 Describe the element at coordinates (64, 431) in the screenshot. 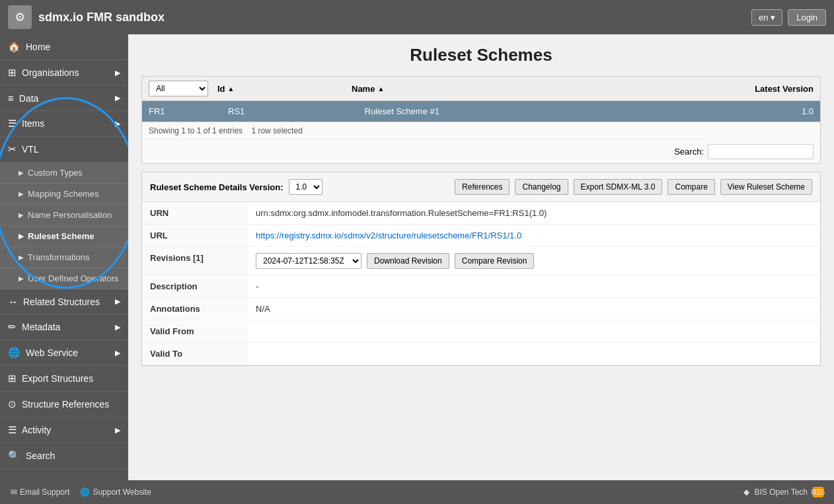

I see `sidebar-item-activity: ☰ Activity ▶` at that location.